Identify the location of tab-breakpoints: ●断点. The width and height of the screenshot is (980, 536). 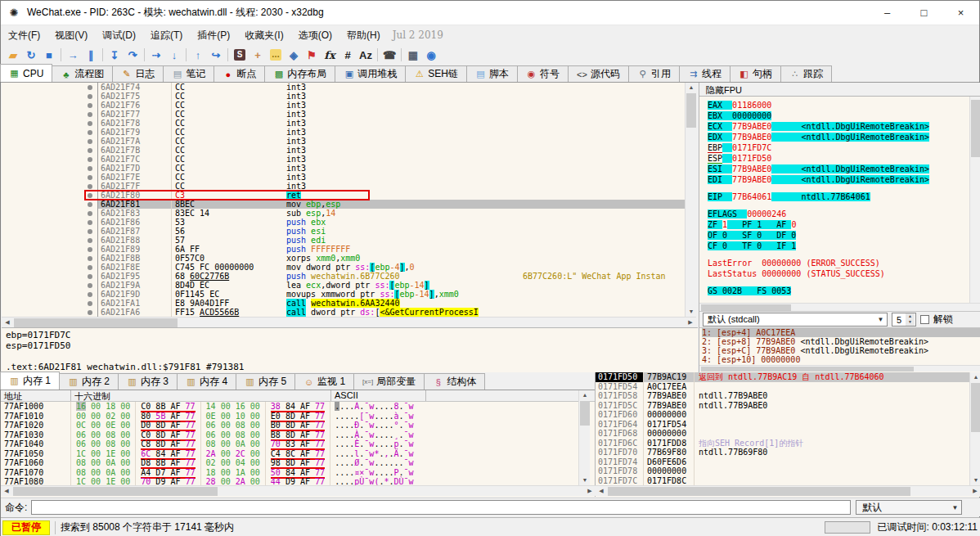
(239, 74).